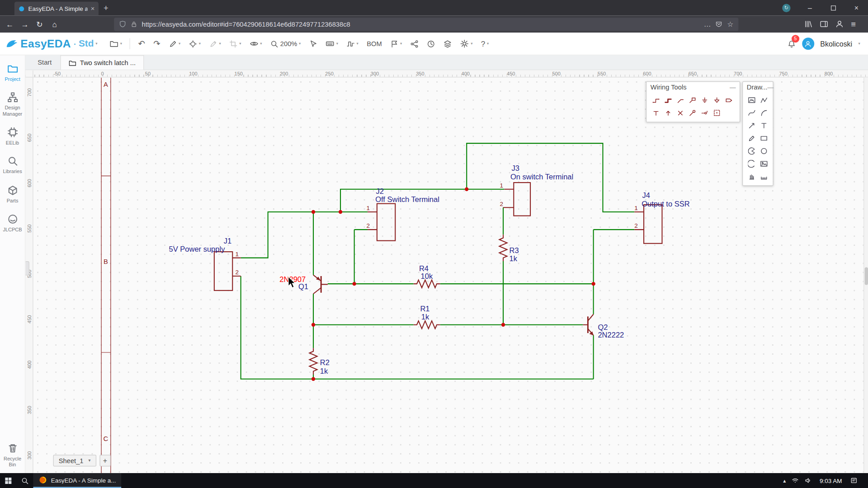  Describe the element at coordinates (426, 24) in the screenshot. I see `url-bar: https://easyeda.com/editor#id=7604290618…` at that location.